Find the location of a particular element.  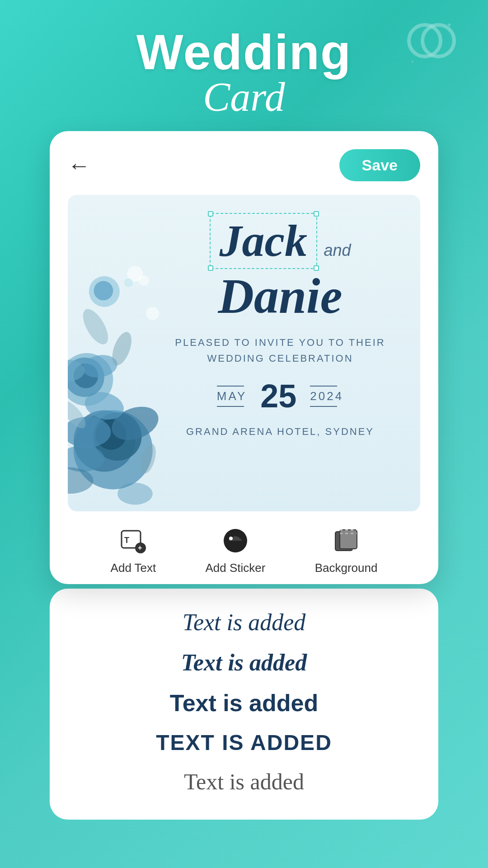

divider-bottom-right is located at coordinates (324, 406).